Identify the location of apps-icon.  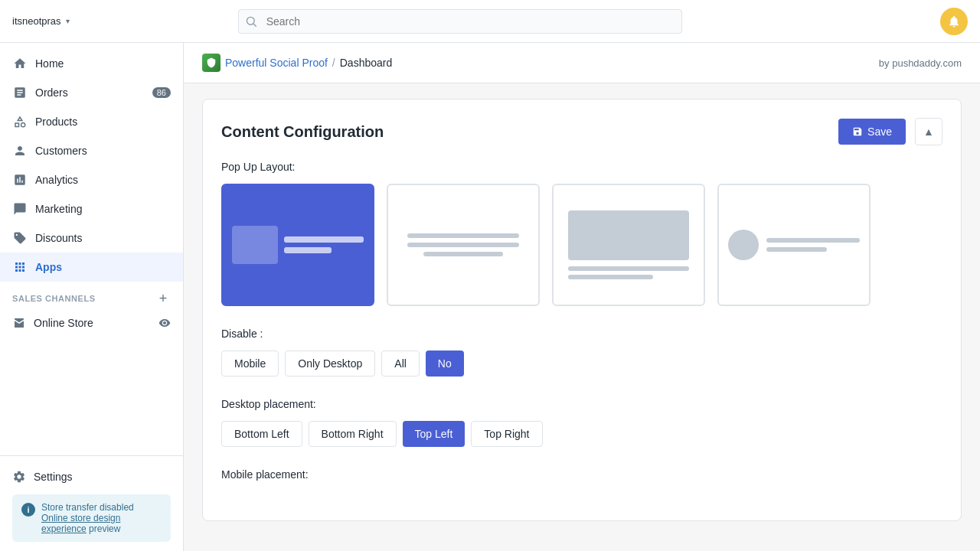
(20, 267).